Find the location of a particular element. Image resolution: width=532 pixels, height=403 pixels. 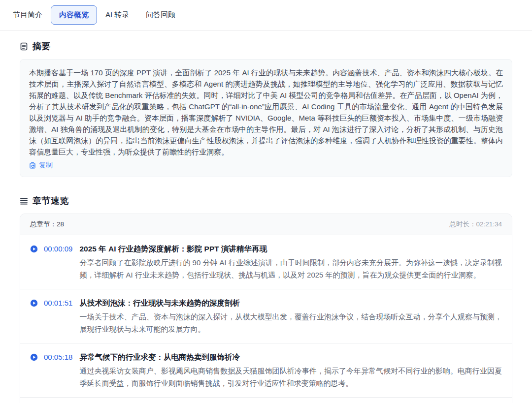

chapter-content: 从技术到泡沫：行业现状与未来趋势的深度剖析 一场关于技术、产品、资本与泡沫的深入… is located at coordinates (291, 316).